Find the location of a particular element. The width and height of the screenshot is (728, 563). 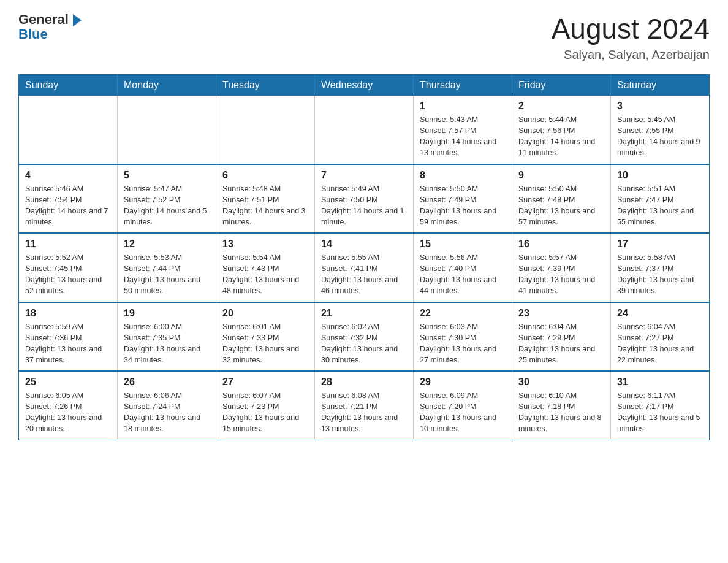

day-number: 5 is located at coordinates (167, 175).